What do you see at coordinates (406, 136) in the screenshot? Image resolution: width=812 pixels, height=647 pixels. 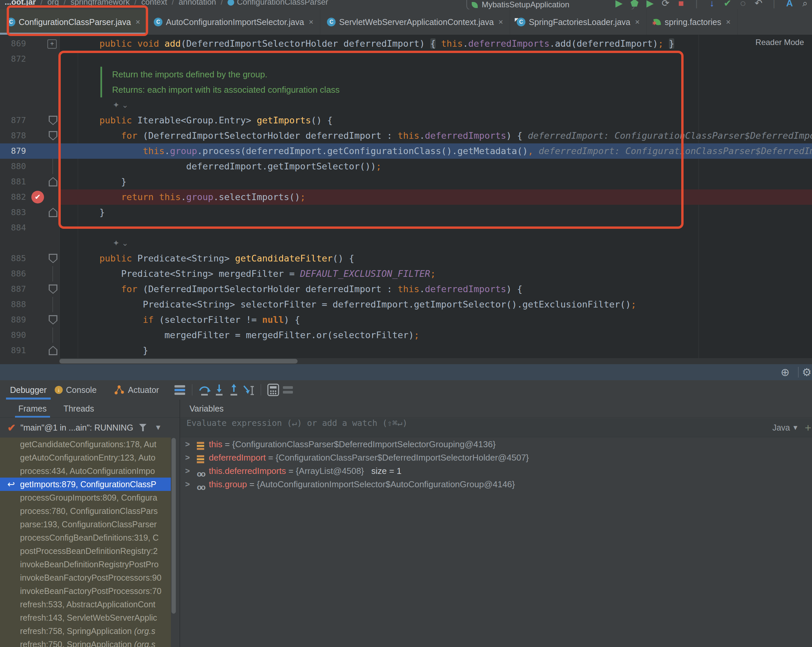 I see `code-line: 878 for (DeferredImportSelectorHolder de…` at bounding box center [406, 136].